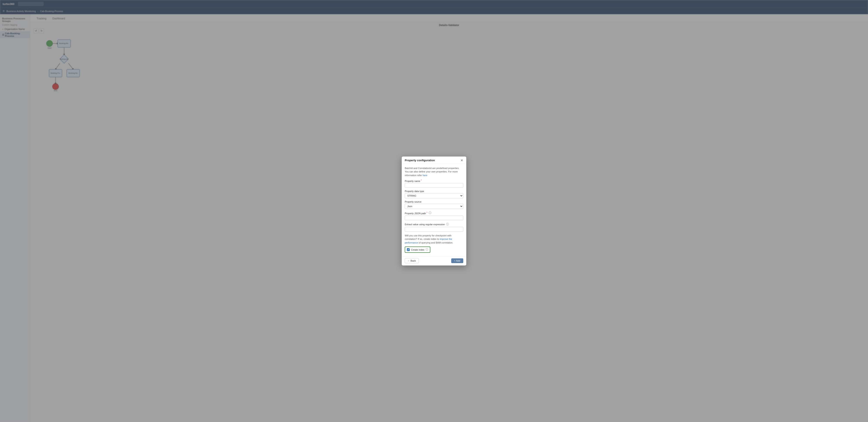 The image size is (868, 422). Describe the element at coordinates (434, 185) in the screenshot. I see `property-name-input` at that location.